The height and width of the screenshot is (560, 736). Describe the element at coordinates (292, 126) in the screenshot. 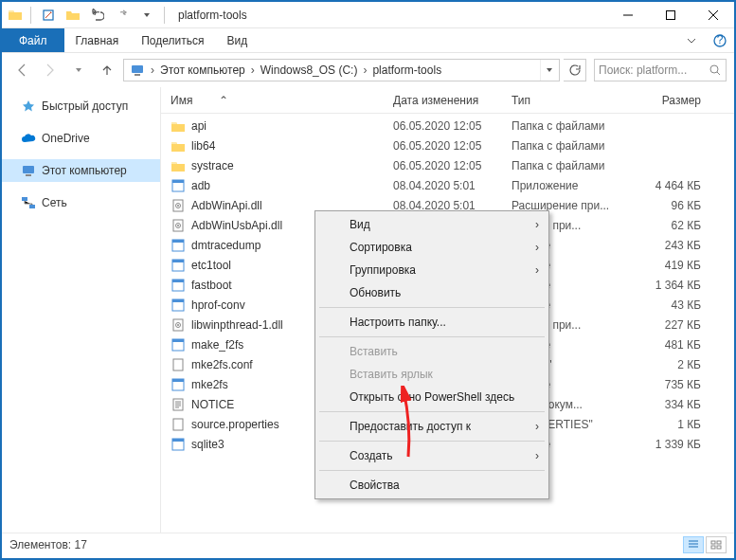

I see `file-name: api` at that location.